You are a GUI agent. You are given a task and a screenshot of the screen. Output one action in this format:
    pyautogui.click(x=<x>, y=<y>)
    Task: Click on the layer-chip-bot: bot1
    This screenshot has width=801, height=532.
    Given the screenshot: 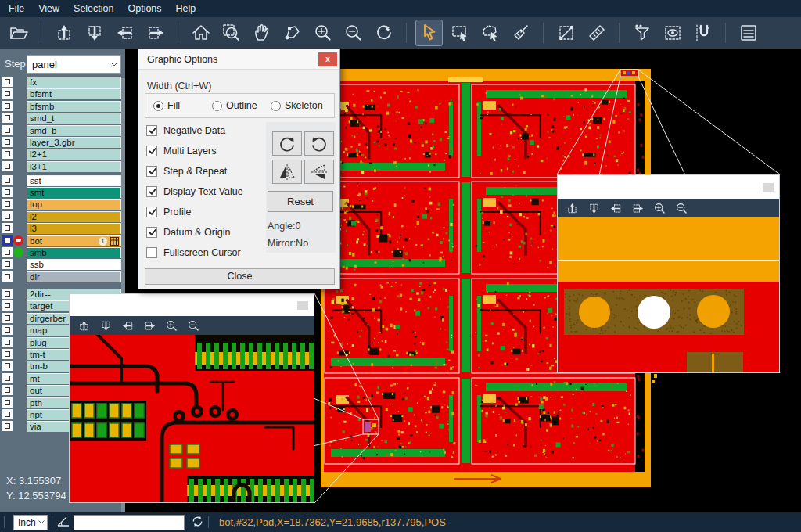 What is the action you would take?
    pyautogui.click(x=74, y=241)
    